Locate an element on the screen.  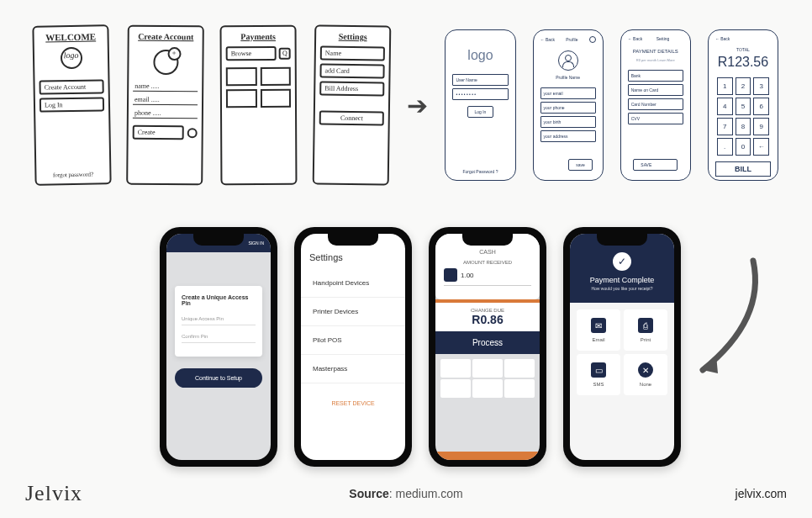
wire-profile: ← BackProfile Profile Name your email yo… is located at coordinates (568, 105).